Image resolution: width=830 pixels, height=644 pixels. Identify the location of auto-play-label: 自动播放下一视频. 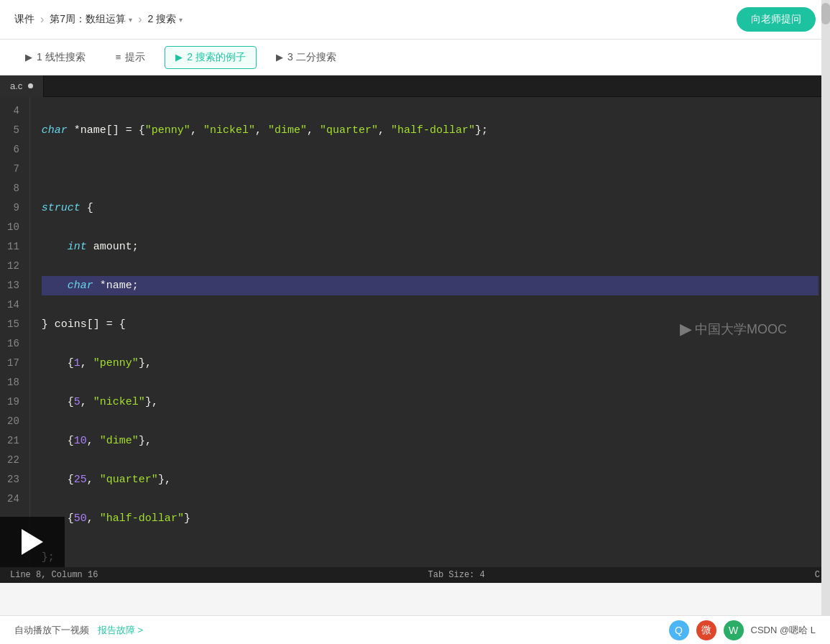
(52, 630).